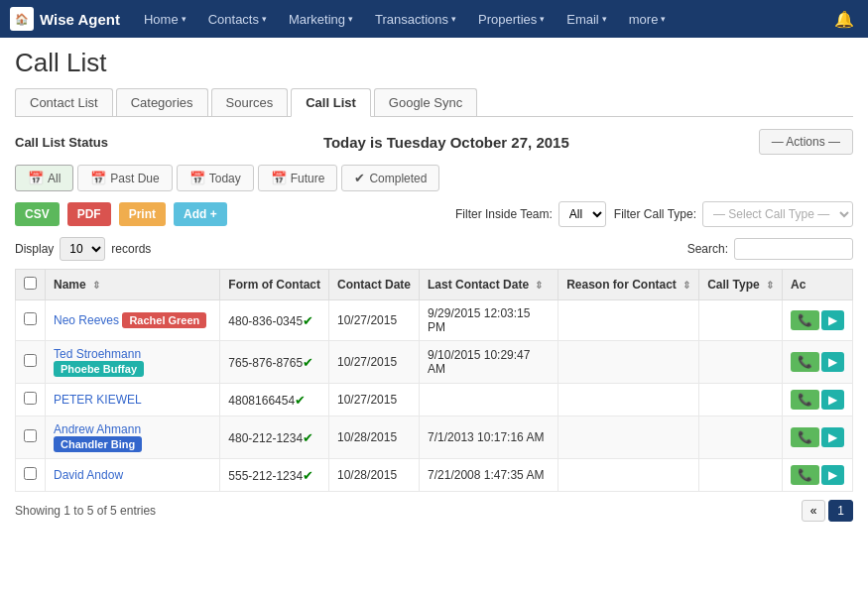  I want to click on search-input, so click(794, 249).